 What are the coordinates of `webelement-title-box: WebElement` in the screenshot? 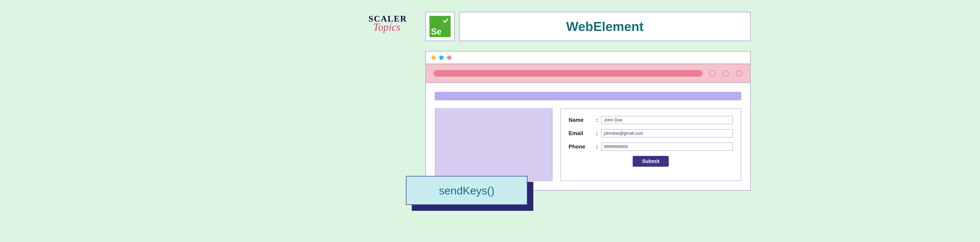 It's located at (605, 27).